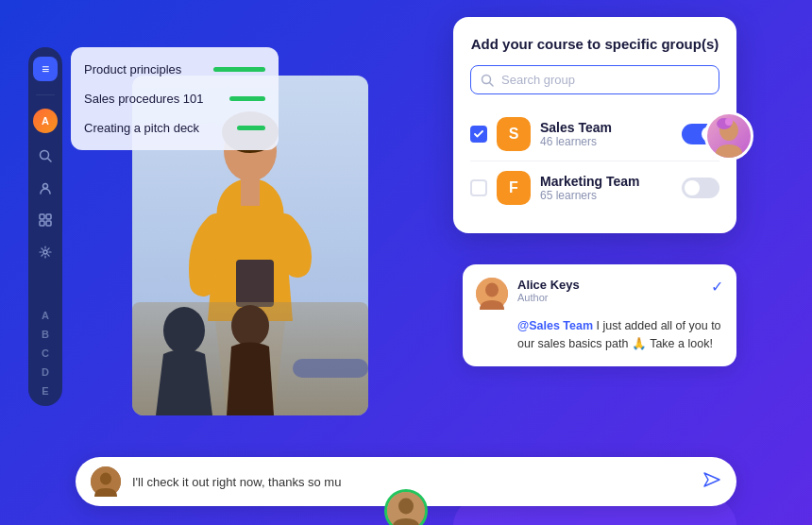 This screenshot has width=812, height=525. I want to click on sidebar-letter-d: D, so click(45, 372).